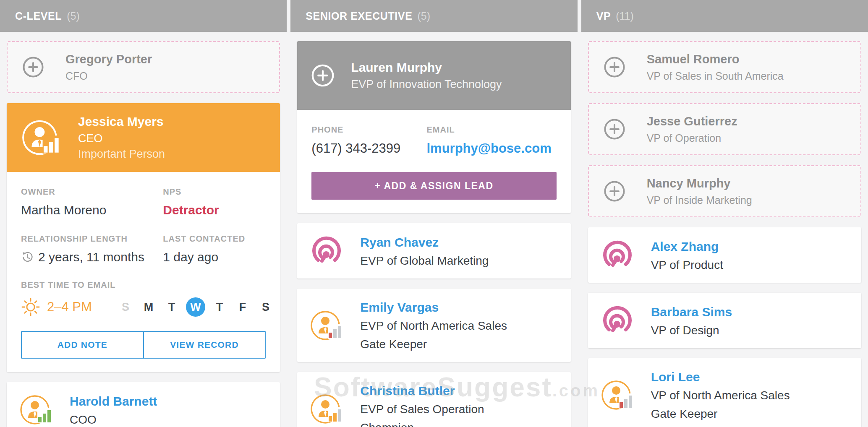 The image size is (868, 427). I want to click on email-link: lmurphy@bose.com, so click(491, 148).